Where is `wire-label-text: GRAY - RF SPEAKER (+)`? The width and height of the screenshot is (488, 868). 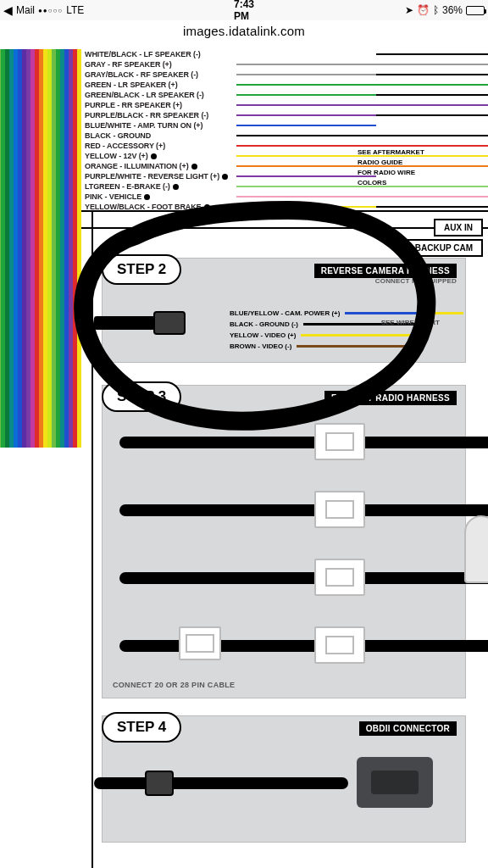 wire-label-text: GRAY - RF SPEAKER (+) is located at coordinates (129, 64).